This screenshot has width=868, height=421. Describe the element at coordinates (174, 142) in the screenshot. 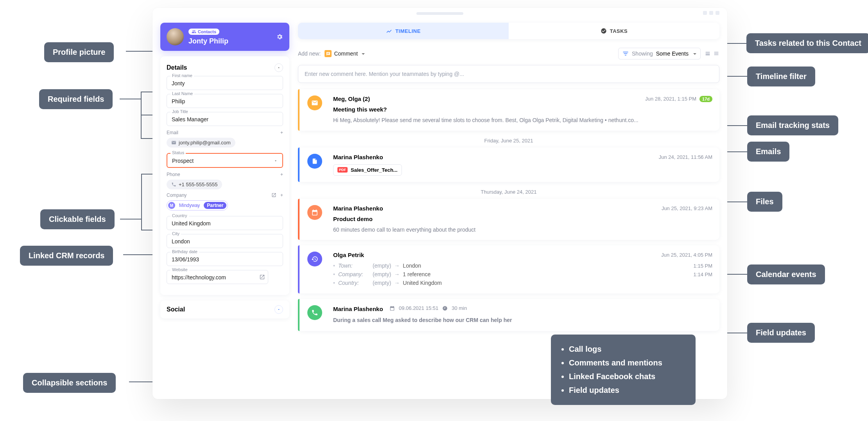

I see `envelope-icon` at that location.